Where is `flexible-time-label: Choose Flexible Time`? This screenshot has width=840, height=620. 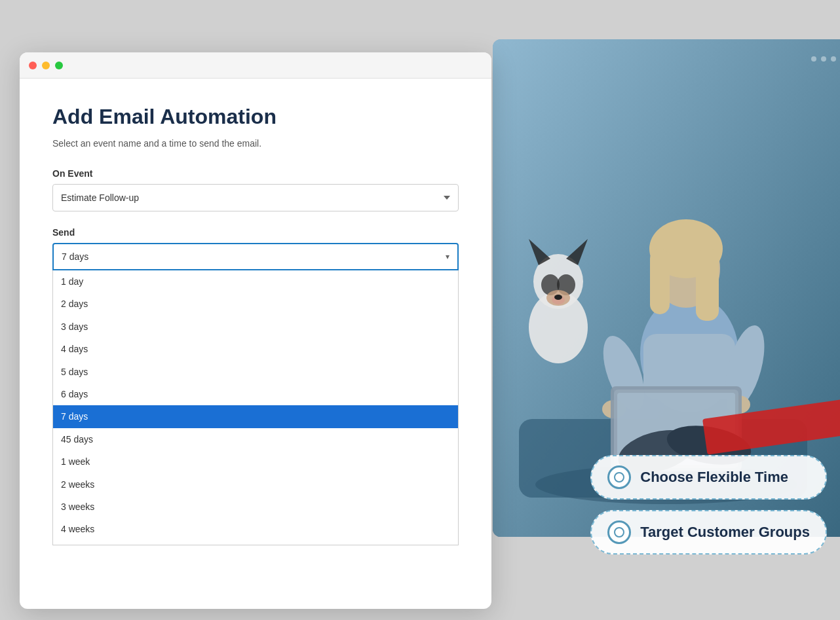 flexible-time-label: Choose Flexible Time is located at coordinates (714, 477).